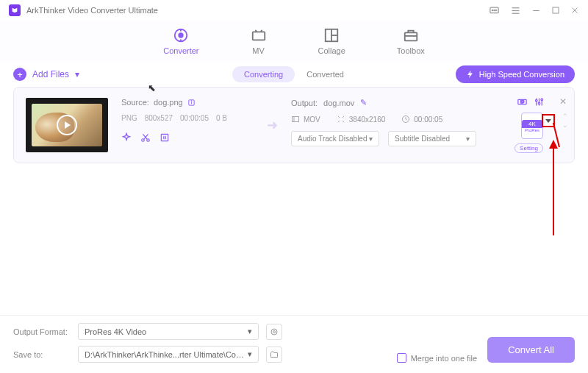 The image size is (588, 373). What do you see at coordinates (432, 138) in the screenshot?
I see `subtitle-select: Subtitle Disabled▾` at bounding box center [432, 138].